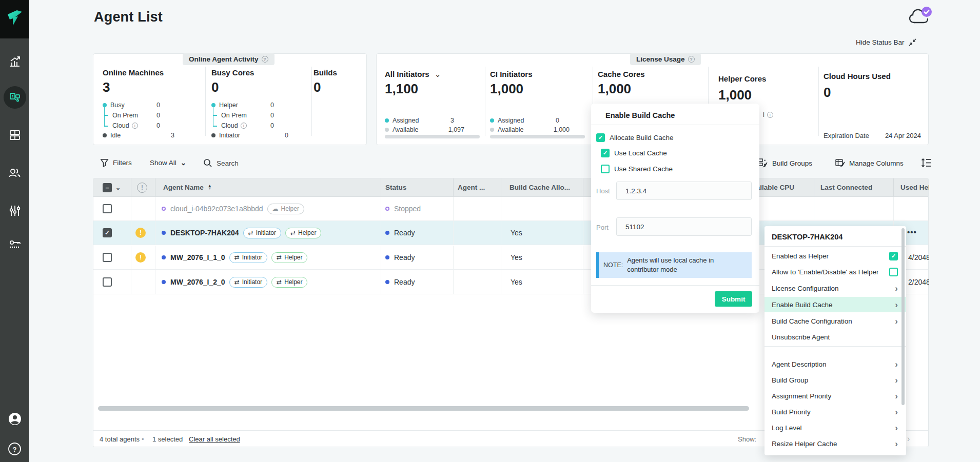  I want to click on menu-item-log-level: Log Level ›, so click(835, 428).